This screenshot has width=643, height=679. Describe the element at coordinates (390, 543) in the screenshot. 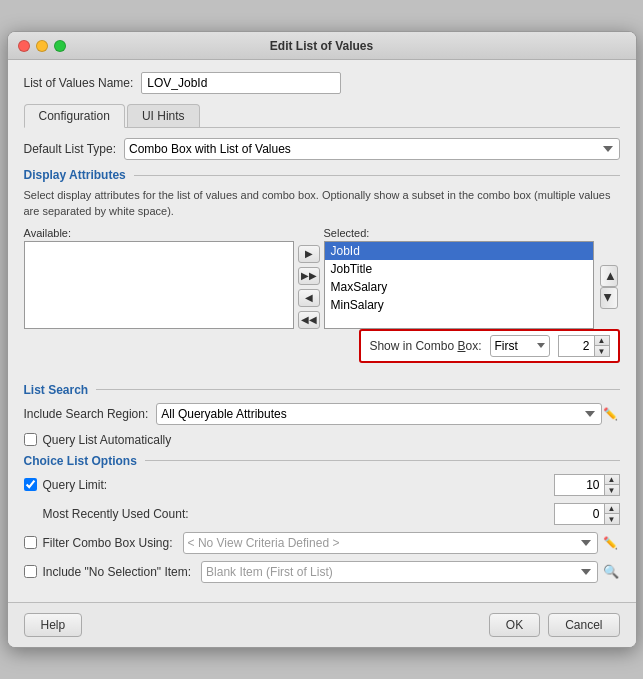

I see `filter-select: < No View Criteria Defined >` at that location.